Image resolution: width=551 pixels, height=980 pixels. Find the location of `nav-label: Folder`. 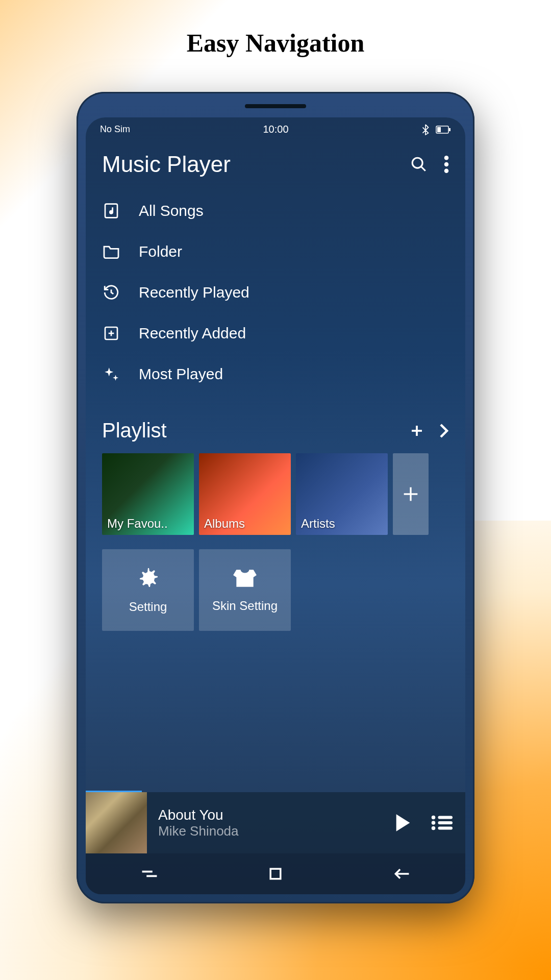

nav-label: Folder is located at coordinates (160, 252).